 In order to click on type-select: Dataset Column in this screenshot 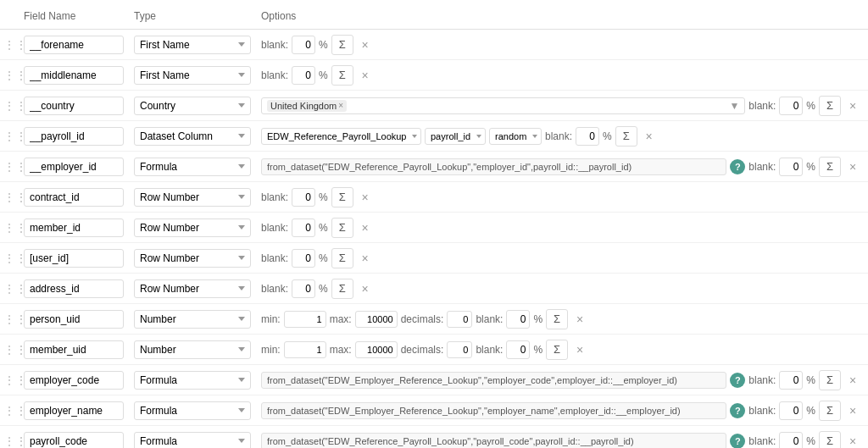, I will do `click(192, 136)`.